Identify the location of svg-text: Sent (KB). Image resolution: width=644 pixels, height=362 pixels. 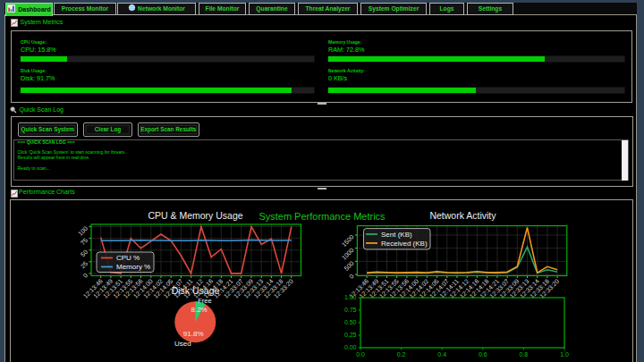
(397, 234).